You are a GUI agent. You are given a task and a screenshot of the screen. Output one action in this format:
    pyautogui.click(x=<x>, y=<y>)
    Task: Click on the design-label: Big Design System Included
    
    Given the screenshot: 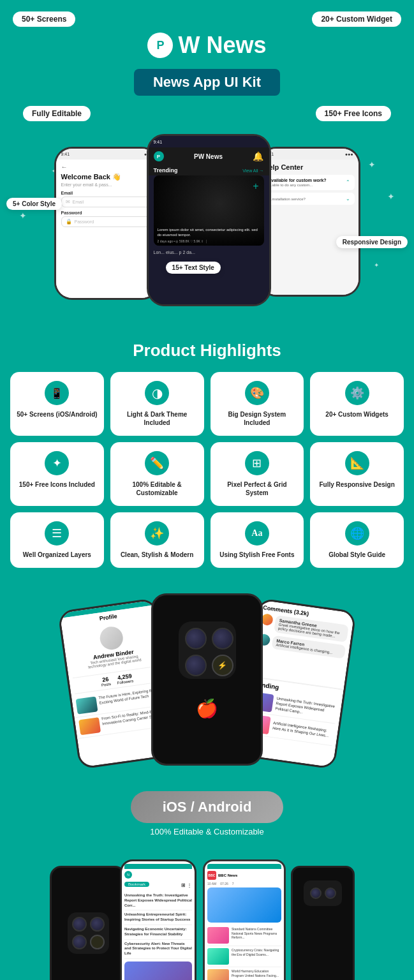 What is the action you would take?
    pyautogui.click(x=258, y=419)
    